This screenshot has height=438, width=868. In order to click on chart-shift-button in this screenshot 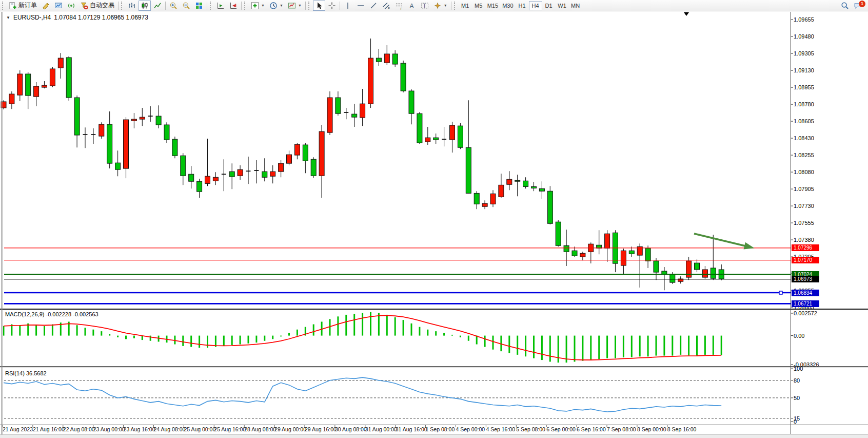, I will do `click(233, 6)`.